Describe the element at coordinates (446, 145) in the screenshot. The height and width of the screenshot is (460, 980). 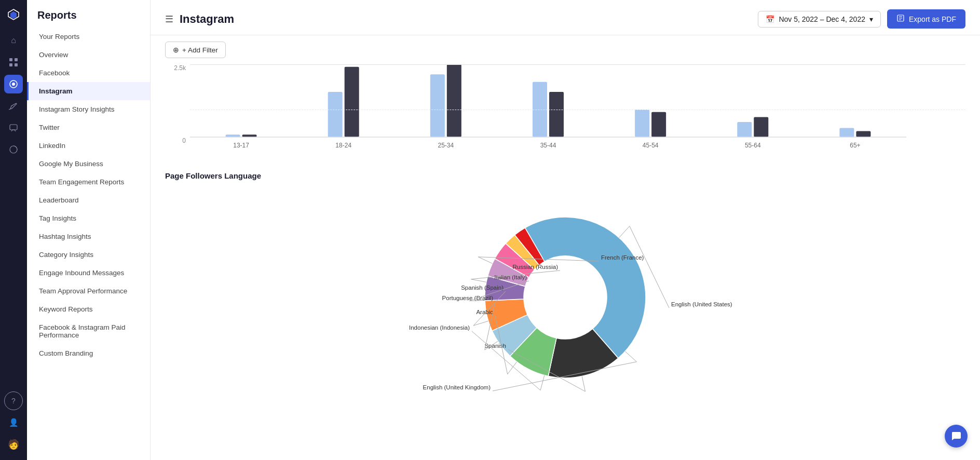
I see `svg-text: 25-34` at that location.